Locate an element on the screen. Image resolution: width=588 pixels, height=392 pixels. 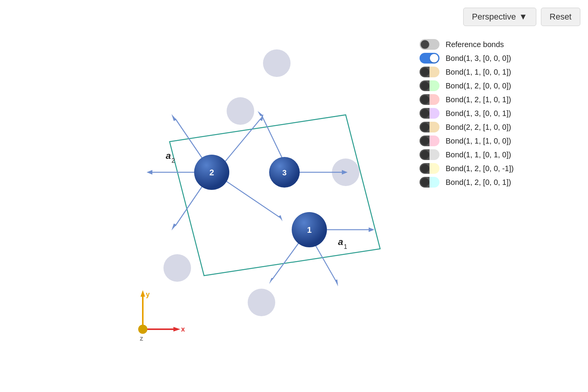
y-axis-arrow is located at coordinates (143, 293).